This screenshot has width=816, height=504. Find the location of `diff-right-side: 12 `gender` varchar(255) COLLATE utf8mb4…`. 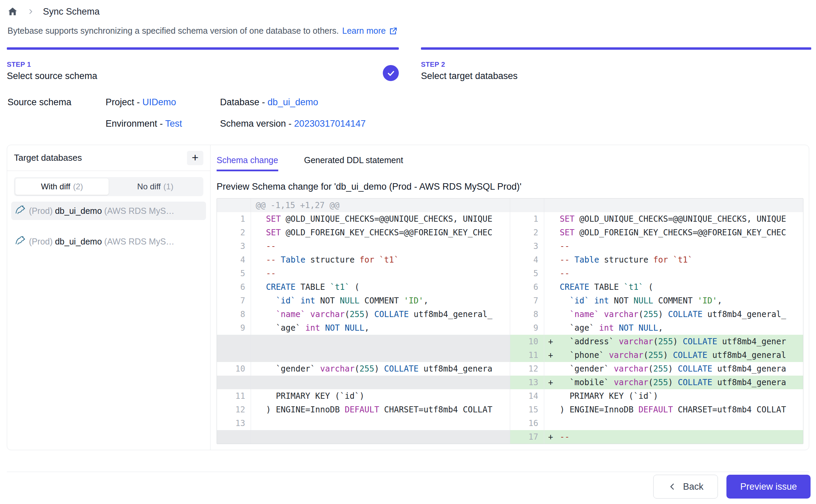

diff-right-side: 12 `gender` varchar(255) COLLATE utf8mb4… is located at coordinates (657, 369).